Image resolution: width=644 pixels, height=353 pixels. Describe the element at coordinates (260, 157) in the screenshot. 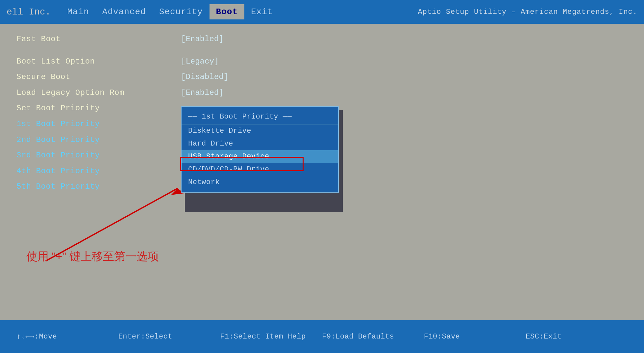

I see `popup-item: USB Storage Device` at that location.